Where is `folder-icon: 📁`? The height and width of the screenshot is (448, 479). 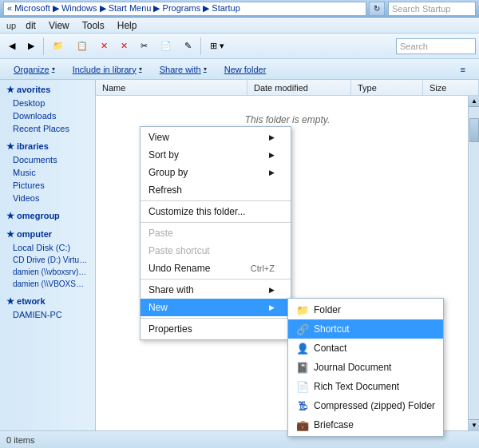 folder-icon: 📁 is located at coordinates (303, 310).